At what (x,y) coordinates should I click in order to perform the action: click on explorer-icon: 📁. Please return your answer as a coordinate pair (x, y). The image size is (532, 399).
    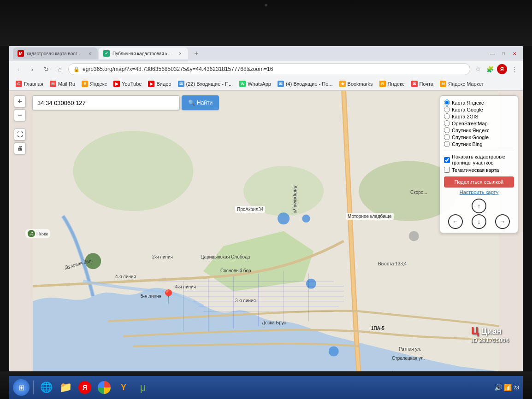
    Looking at the image, I should click on (65, 387).